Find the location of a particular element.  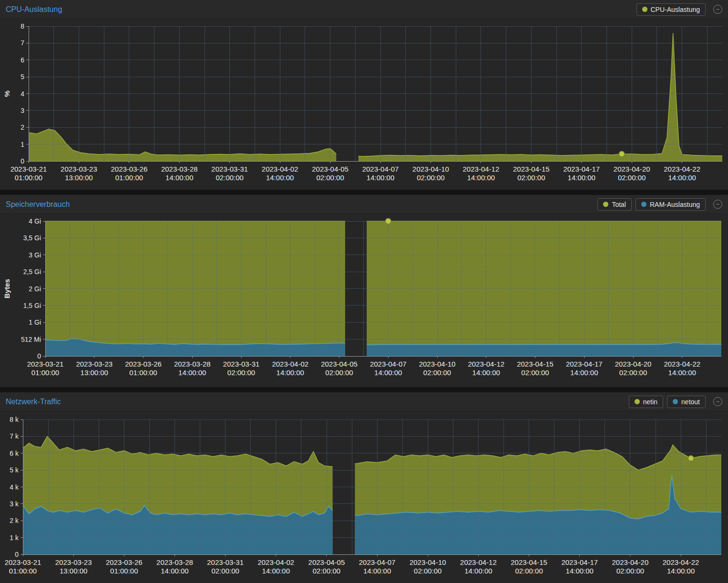

svg-text: 2023-03-31 is located at coordinates (225, 563).